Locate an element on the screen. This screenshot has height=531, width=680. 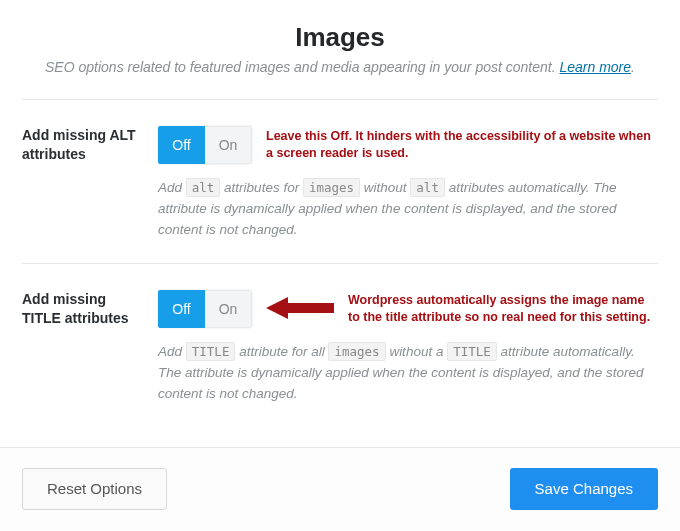
arrow-left-icon is located at coordinates (300, 308).